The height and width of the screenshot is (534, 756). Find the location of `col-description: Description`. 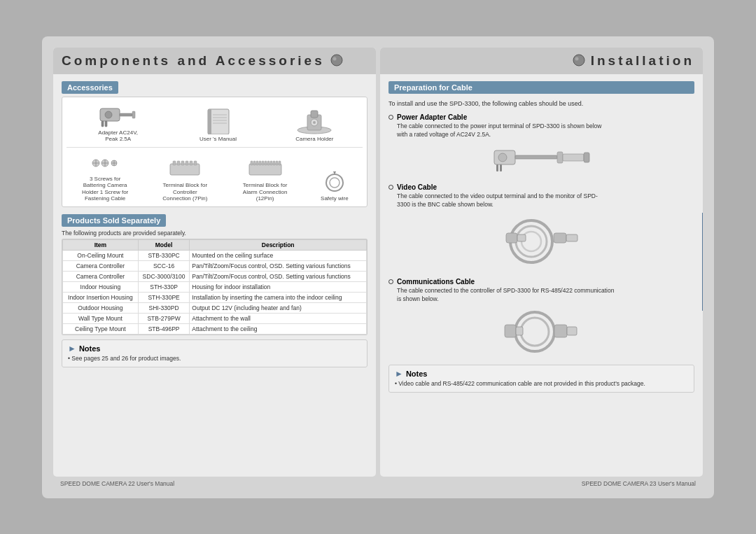

col-description: Description is located at coordinates (279, 245).